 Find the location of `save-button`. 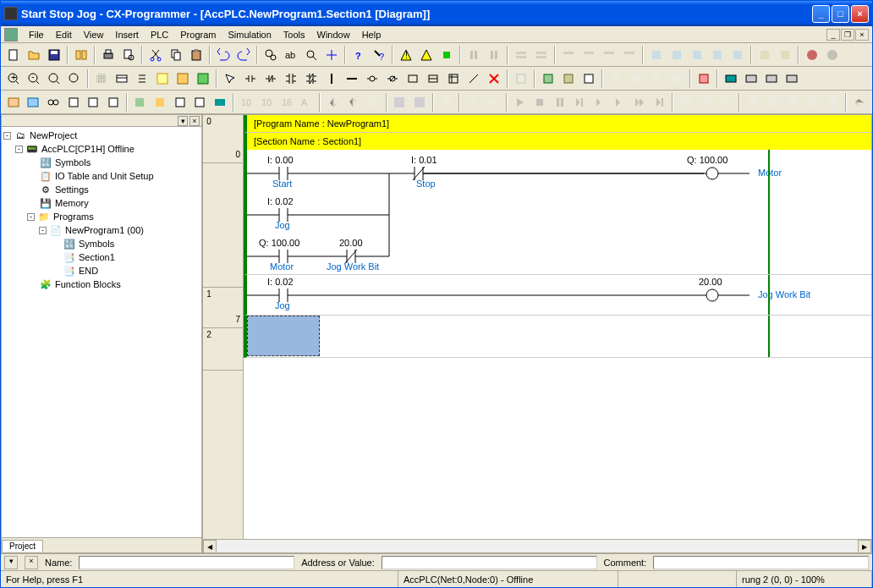

save-button is located at coordinates (54, 55).